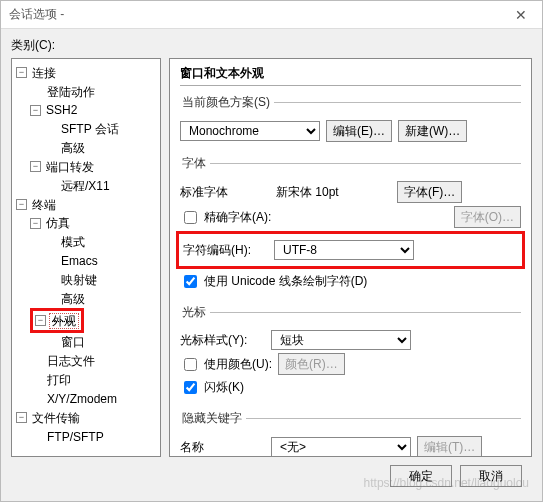 This screenshot has height=502, width=543. I want to click on tree-advanced: 高级, so click(73, 148).